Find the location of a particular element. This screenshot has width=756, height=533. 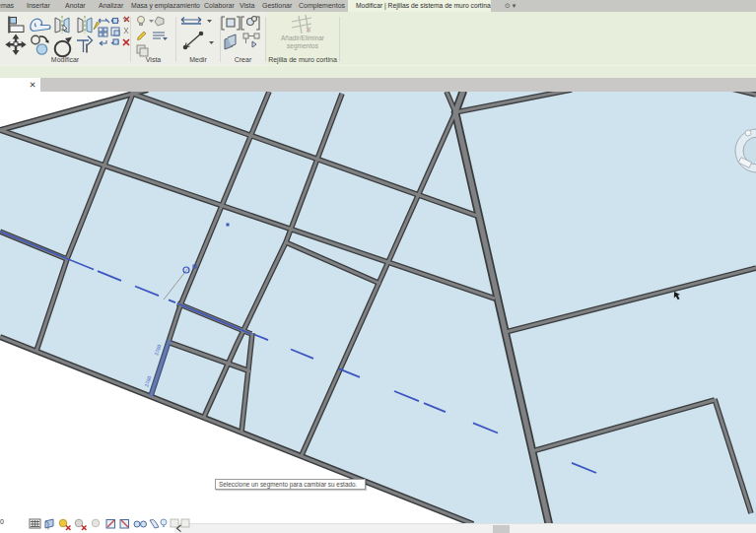

svg-text: segmentos is located at coordinates (304, 46).